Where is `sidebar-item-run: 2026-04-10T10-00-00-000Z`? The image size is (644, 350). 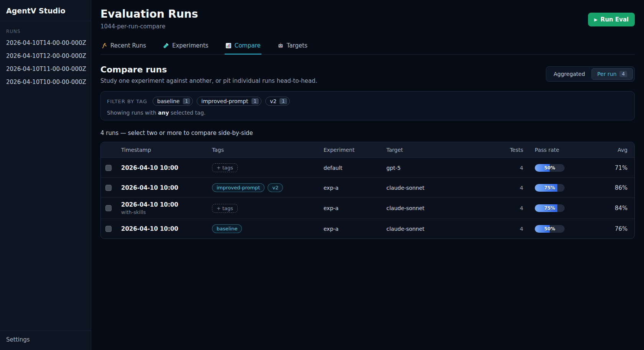
sidebar-item-run: 2026-04-10T10-00-00-000Z is located at coordinates (45, 82).